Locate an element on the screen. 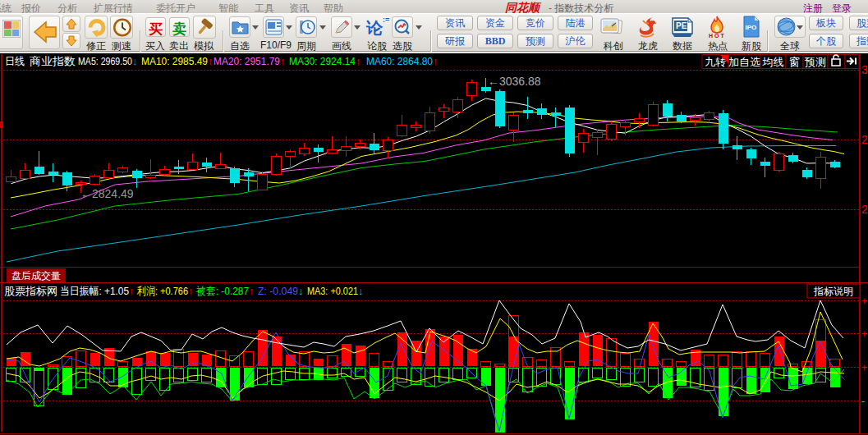 The image size is (868, 435). svg-text: 九转 is located at coordinates (715, 62).